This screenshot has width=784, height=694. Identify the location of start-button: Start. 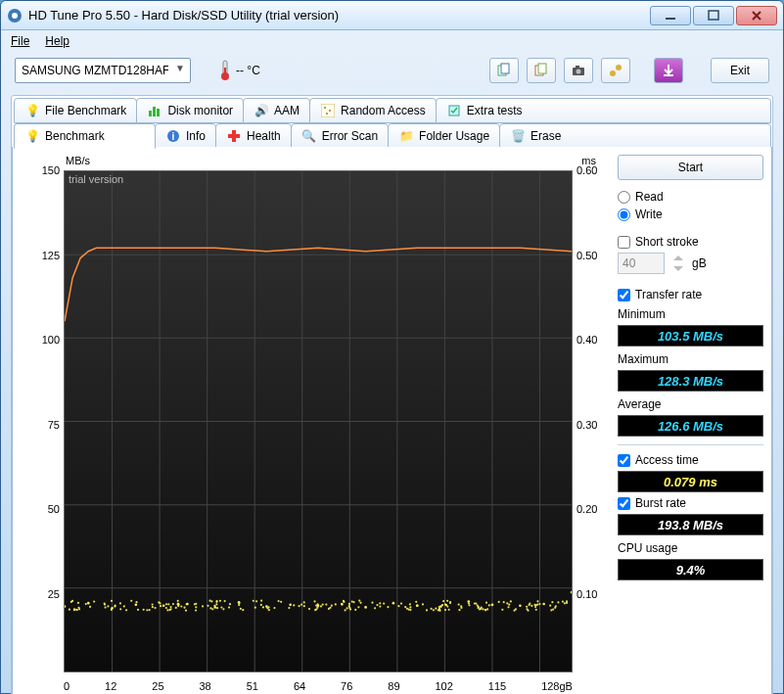
(691, 167).